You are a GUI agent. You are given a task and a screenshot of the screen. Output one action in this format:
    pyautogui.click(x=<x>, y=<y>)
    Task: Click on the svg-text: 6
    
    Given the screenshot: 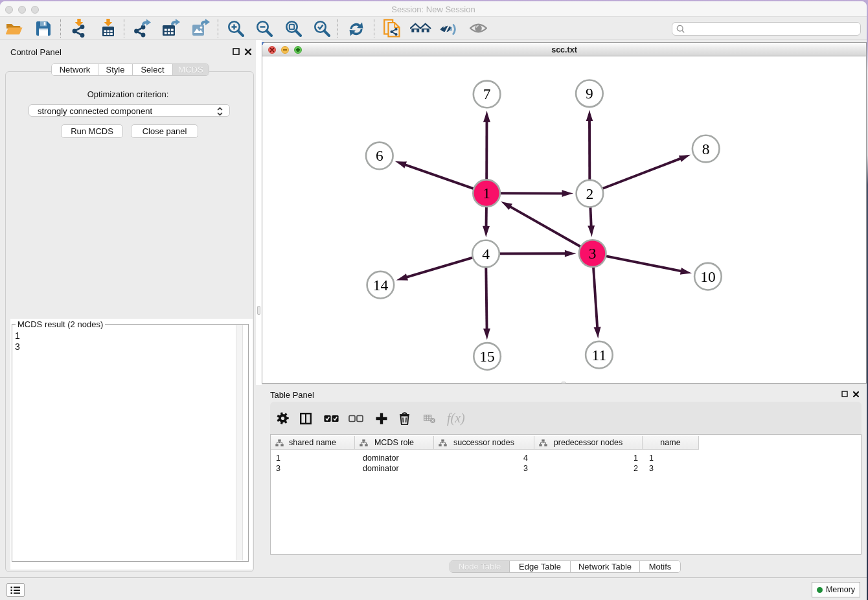 What is the action you would take?
    pyautogui.click(x=380, y=156)
    